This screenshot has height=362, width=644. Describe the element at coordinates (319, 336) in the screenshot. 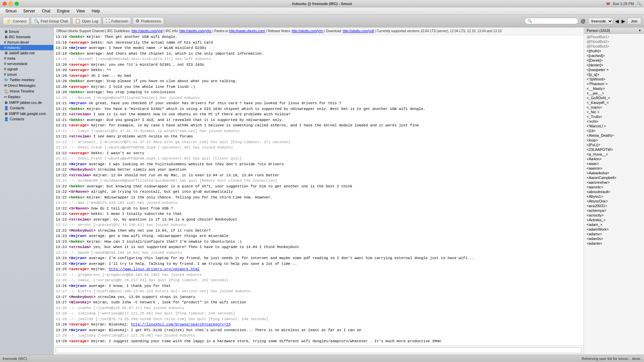

I see `chat-line: 13:29 -!- jimjiang [~wentiang@117.121.25…` at that location.